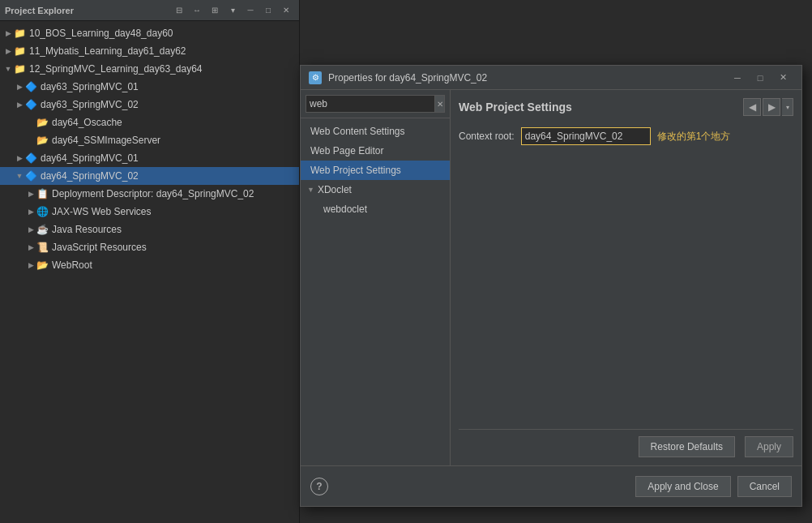 The height and width of the screenshot is (523, 812). Describe the element at coordinates (765, 487) in the screenshot. I see `cancel-btn: Cancel` at that location.